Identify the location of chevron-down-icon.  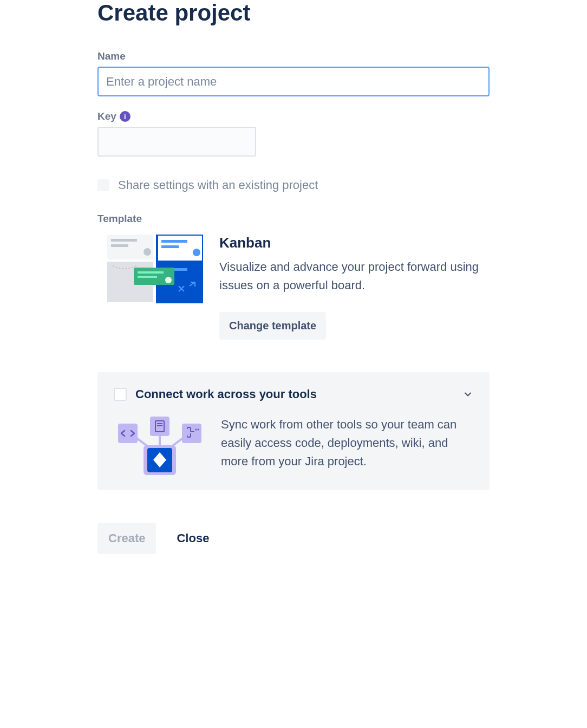
(468, 394).